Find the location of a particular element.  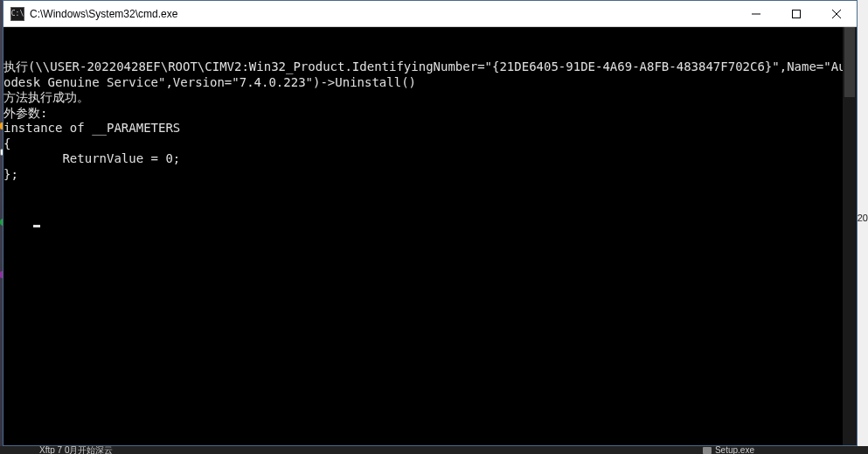

minimize-icon is located at coordinates (756, 14).